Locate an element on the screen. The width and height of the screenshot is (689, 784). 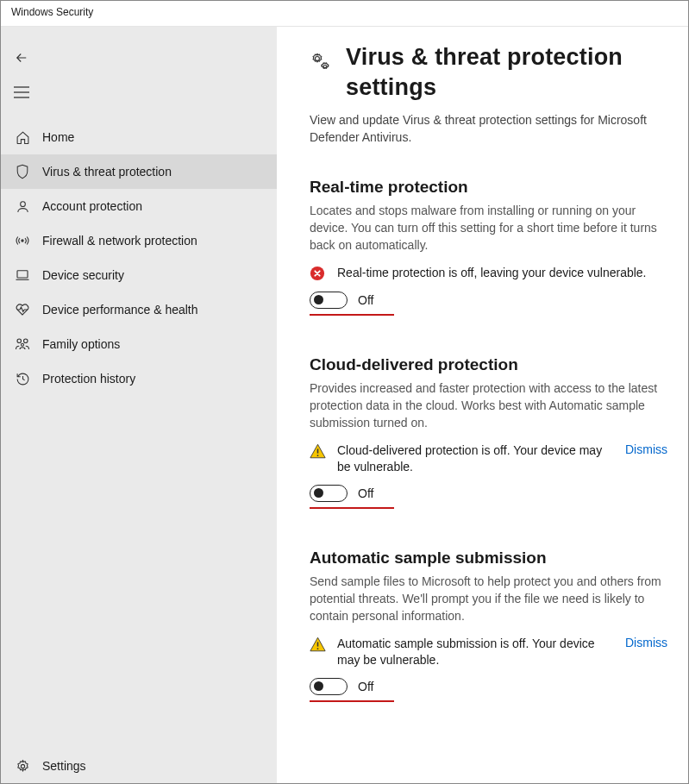
nav-item-account: Account protection is located at coordinates (139, 206).